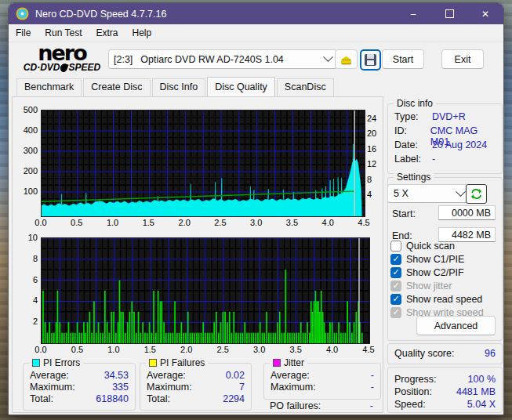  Describe the element at coordinates (26, 150) in the screenshot. I see `y-axis-label-pie: 300` at that location.